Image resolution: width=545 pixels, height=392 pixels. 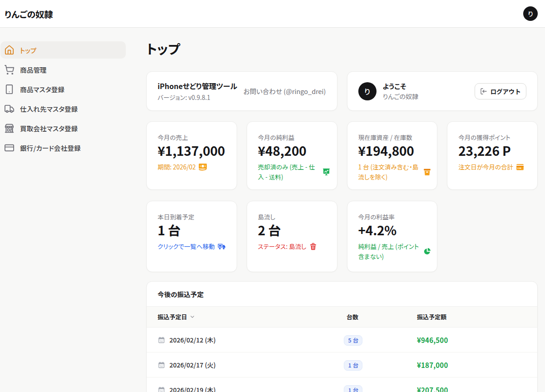 What do you see at coordinates (28, 50) in the screenshot?
I see `sidebar-item-label: トップ` at bounding box center [28, 50].